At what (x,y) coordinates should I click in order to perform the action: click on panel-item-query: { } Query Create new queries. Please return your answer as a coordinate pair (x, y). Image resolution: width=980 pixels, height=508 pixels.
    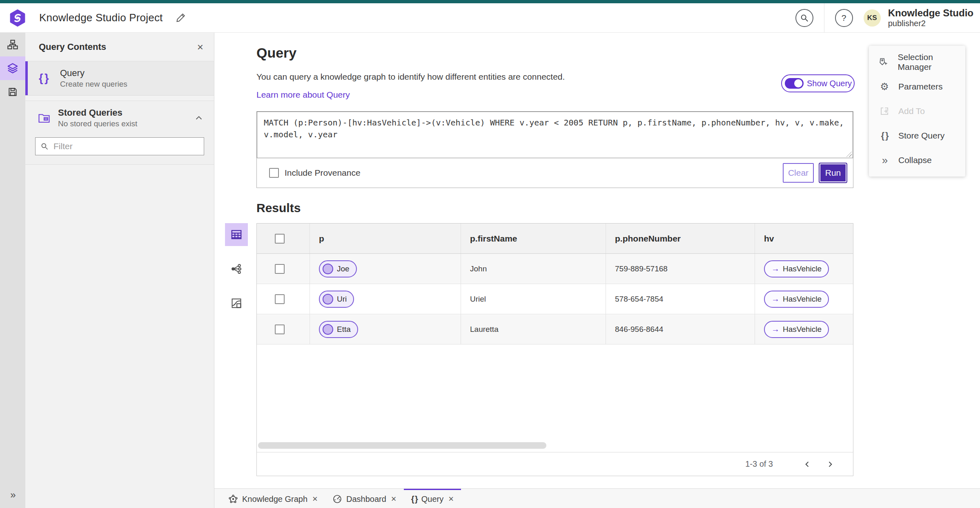
    Looking at the image, I should click on (120, 78).